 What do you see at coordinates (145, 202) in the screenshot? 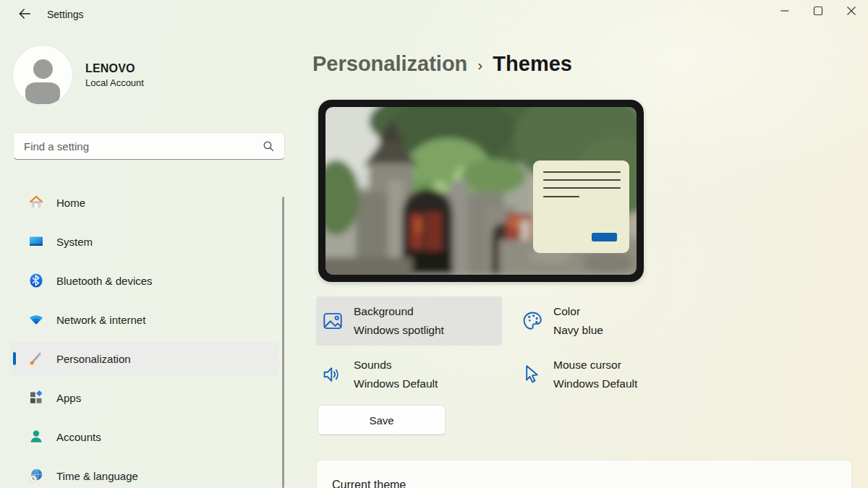
I see `sidebar-item-home: Home` at bounding box center [145, 202].